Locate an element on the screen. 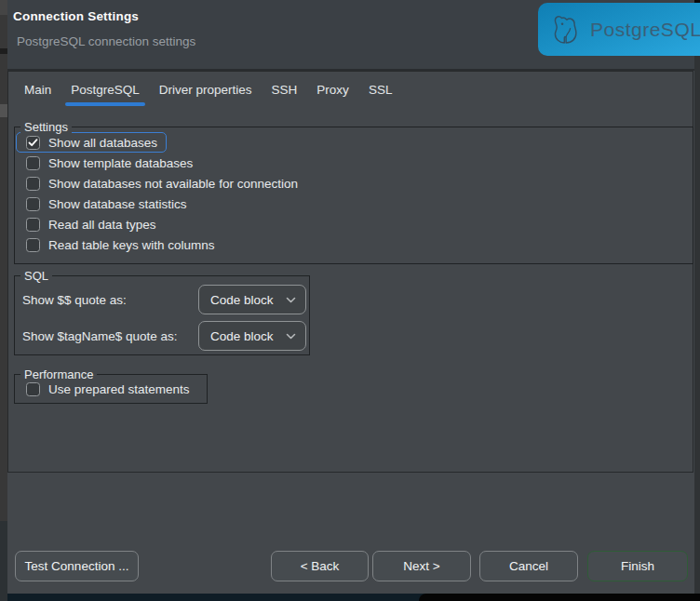 This screenshot has height=601, width=700. checkbox-label: Read all data types is located at coordinates (102, 225).